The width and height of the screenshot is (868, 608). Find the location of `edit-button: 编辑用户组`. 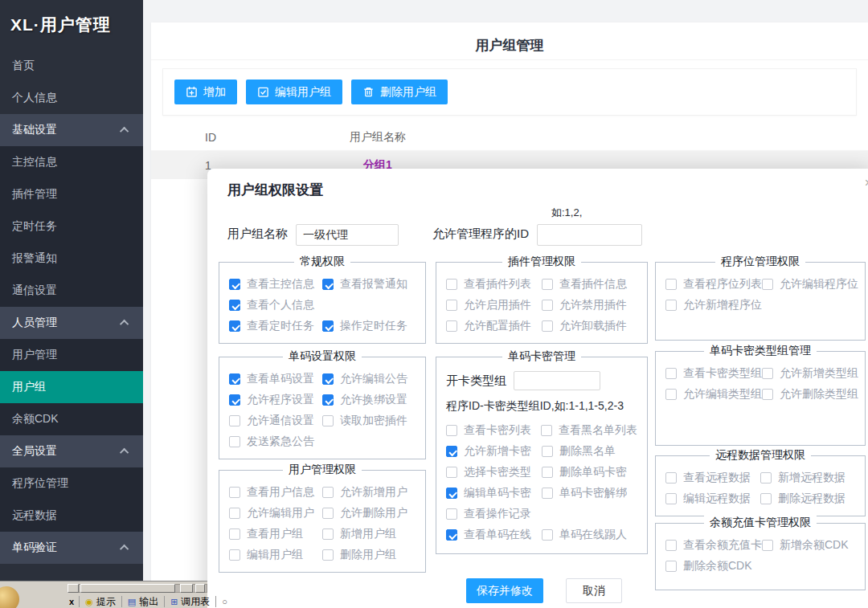

edit-button: 编辑用户组 is located at coordinates (294, 92).